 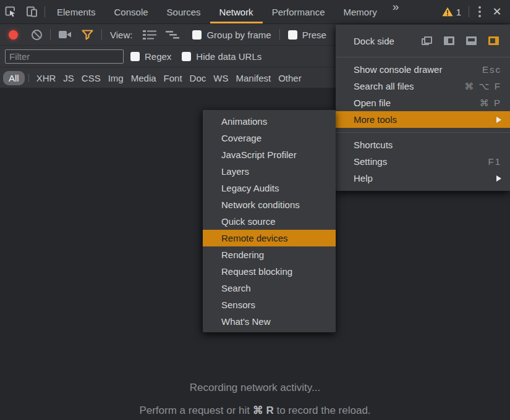 I want to click on submenu-item-layers: Layers, so click(x=270, y=172).